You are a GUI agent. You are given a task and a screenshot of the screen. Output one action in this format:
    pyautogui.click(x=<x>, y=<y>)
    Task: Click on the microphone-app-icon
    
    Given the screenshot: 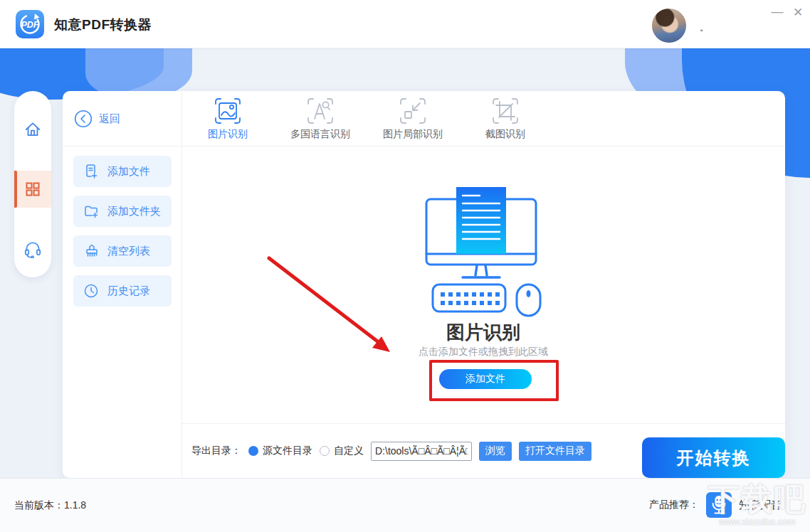 What is the action you would take?
    pyautogui.click(x=719, y=505)
    